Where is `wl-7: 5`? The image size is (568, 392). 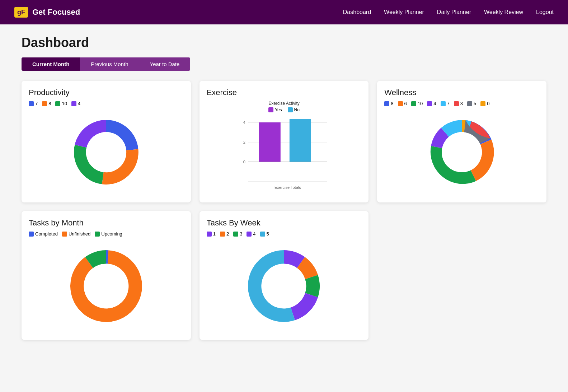 wl-7: 5 is located at coordinates (471, 103).